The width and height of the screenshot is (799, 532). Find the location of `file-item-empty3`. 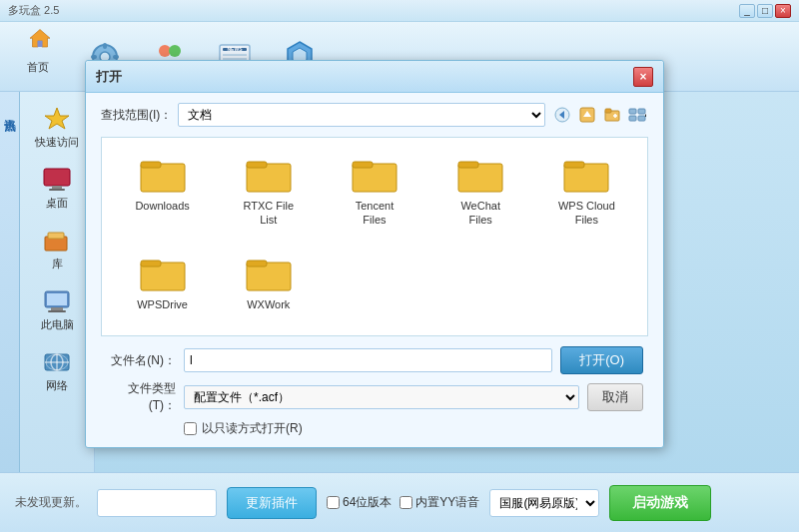

file-item-empty3 is located at coordinates (587, 285).